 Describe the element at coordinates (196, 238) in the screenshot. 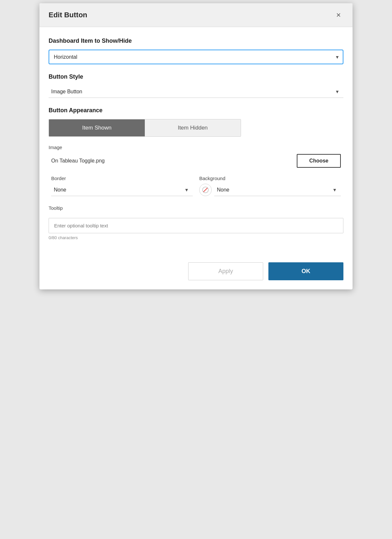

I see `char-count: 0/80 characters` at that location.